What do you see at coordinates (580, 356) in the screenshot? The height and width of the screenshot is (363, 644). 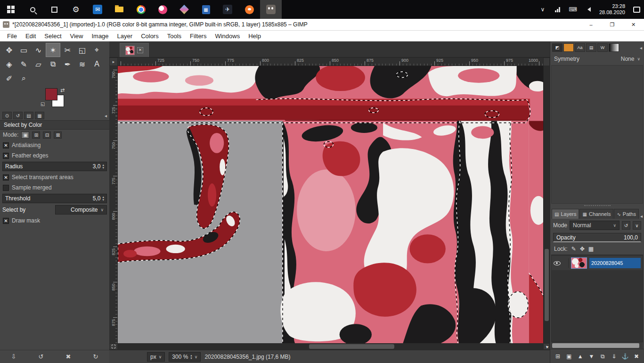 I see `raise-layer-button: ▲` at bounding box center [580, 356].